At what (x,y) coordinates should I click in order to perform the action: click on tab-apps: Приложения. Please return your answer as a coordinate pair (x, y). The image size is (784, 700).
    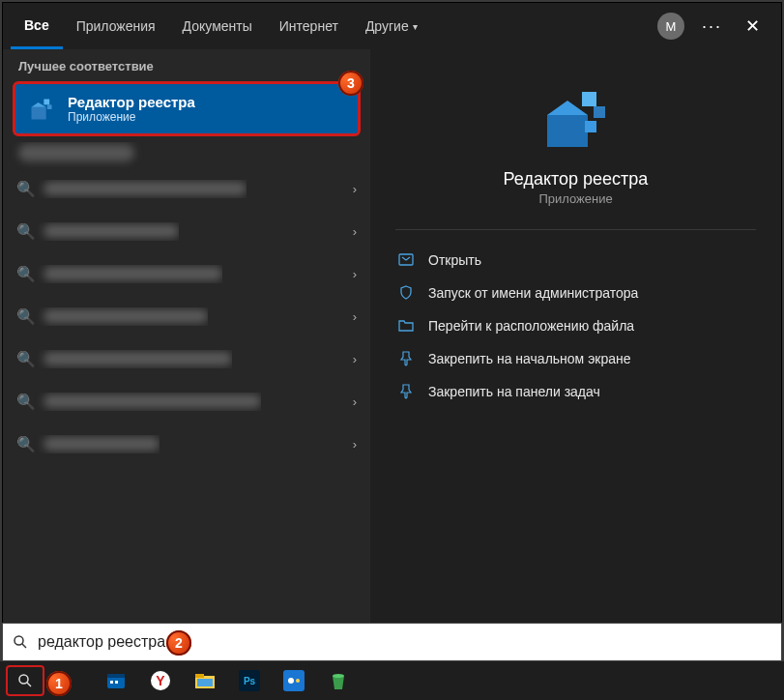
    Looking at the image, I should click on (116, 26).